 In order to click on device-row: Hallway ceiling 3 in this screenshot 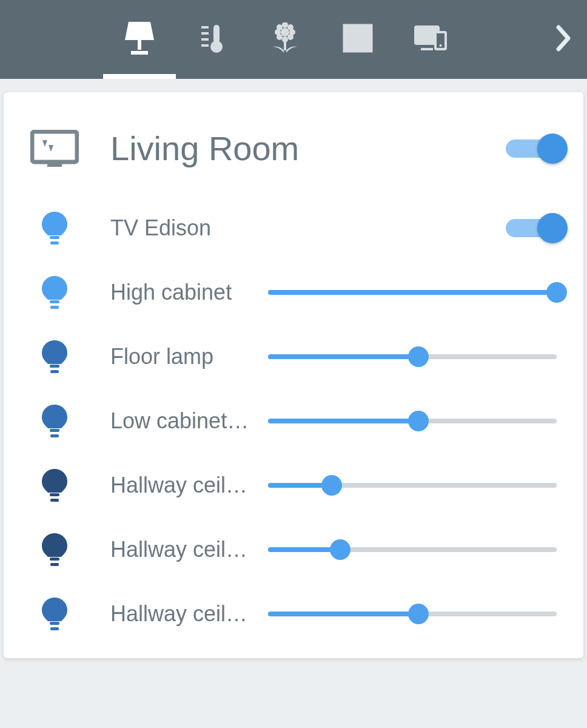, I will do `click(294, 614)`.